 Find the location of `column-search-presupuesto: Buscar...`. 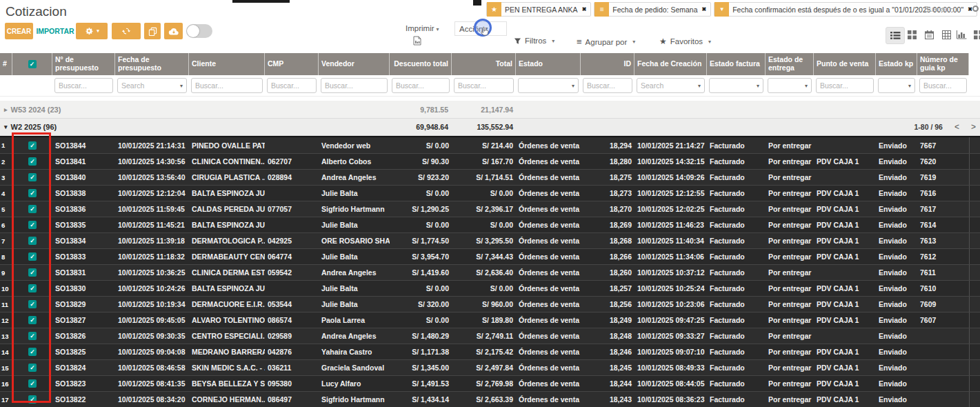

column-search-presupuesto: Buscar... is located at coordinates (84, 86).